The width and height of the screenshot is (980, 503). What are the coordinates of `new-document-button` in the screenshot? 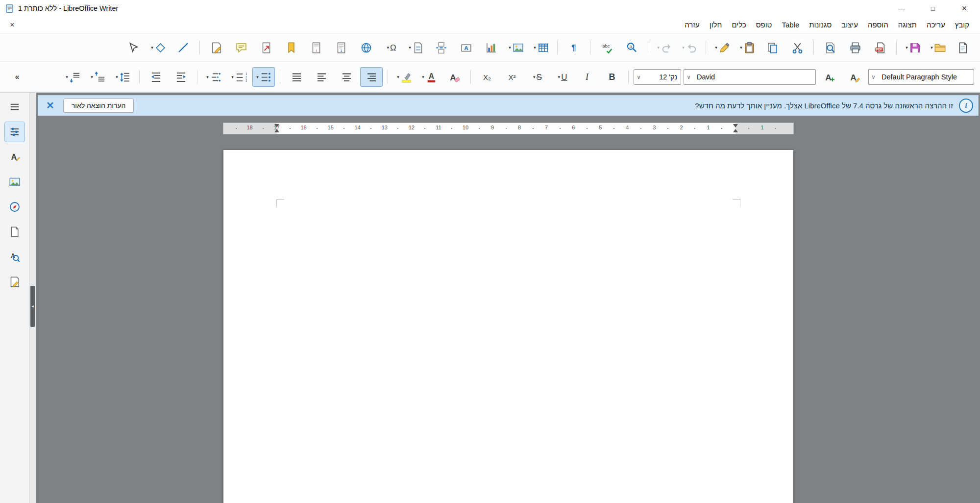 It's located at (963, 48).